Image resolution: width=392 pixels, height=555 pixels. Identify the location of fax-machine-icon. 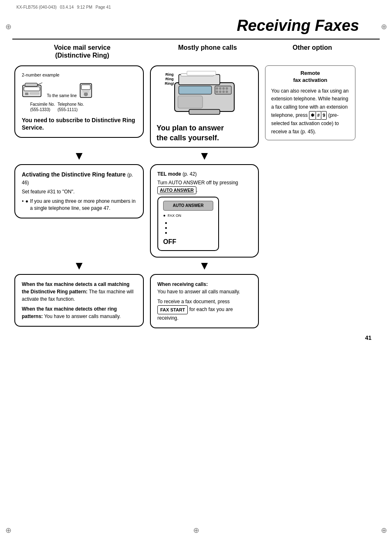
(33, 90).